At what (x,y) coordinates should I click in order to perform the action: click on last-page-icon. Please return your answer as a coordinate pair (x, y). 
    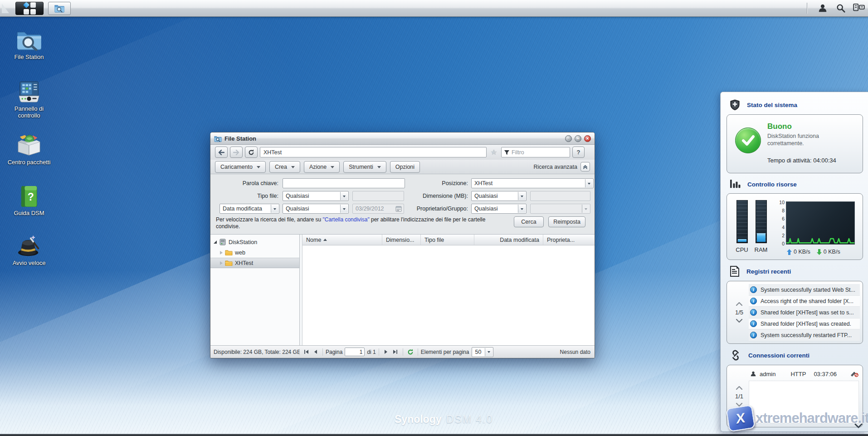
    Looking at the image, I should click on (395, 352).